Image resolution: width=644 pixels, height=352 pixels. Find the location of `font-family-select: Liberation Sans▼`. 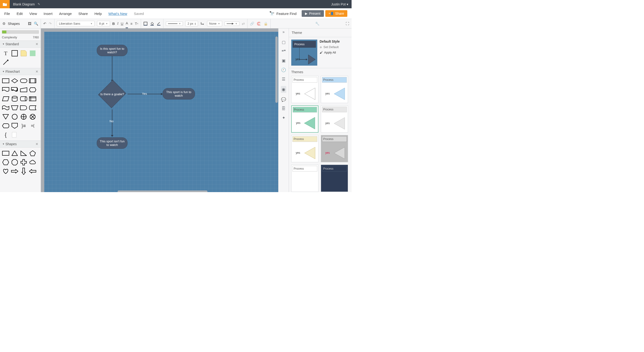

font-family-select: Liberation Sans▼ is located at coordinates (76, 24).